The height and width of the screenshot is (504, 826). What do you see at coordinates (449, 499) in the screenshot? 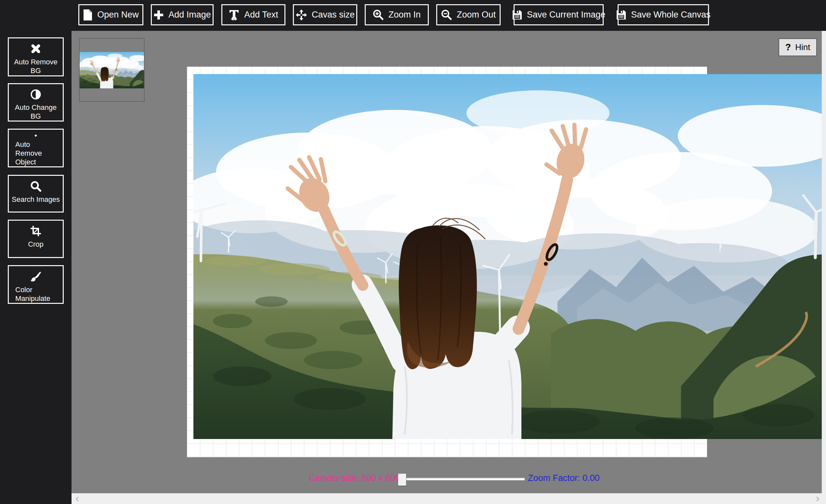
I see `horizontal-scrollbar: ‹ ›` at bounding box center [449, 499].